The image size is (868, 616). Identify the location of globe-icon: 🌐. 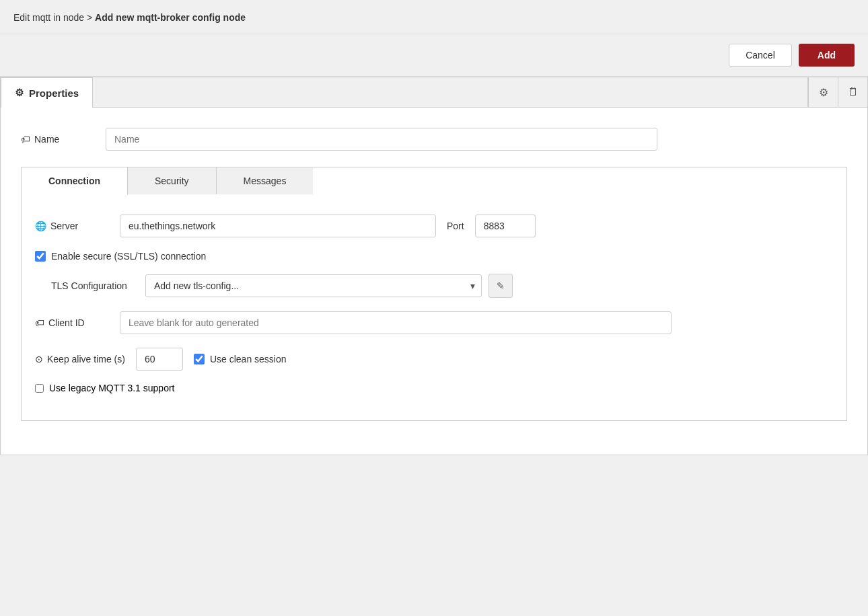
(40, 226).